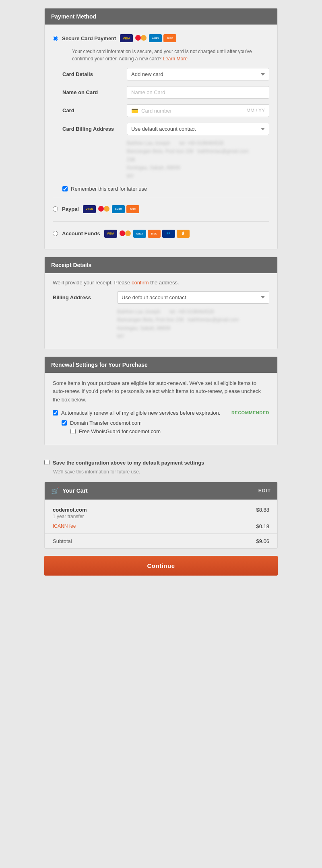  Describe the element at coordinates (166, 111) in the screenshot. I see `card-number-row: Card 💳 MM / YY` at that location.